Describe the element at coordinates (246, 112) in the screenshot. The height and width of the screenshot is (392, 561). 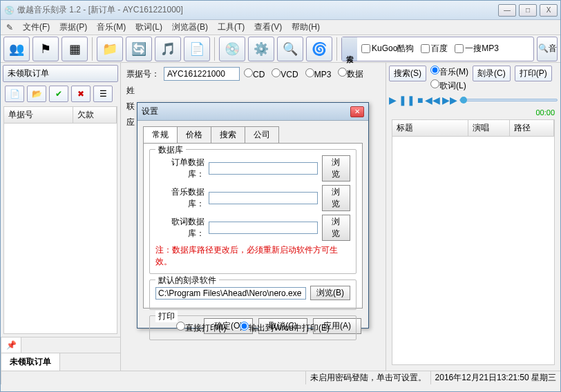
I see `dialog-title: 设置` at that location.